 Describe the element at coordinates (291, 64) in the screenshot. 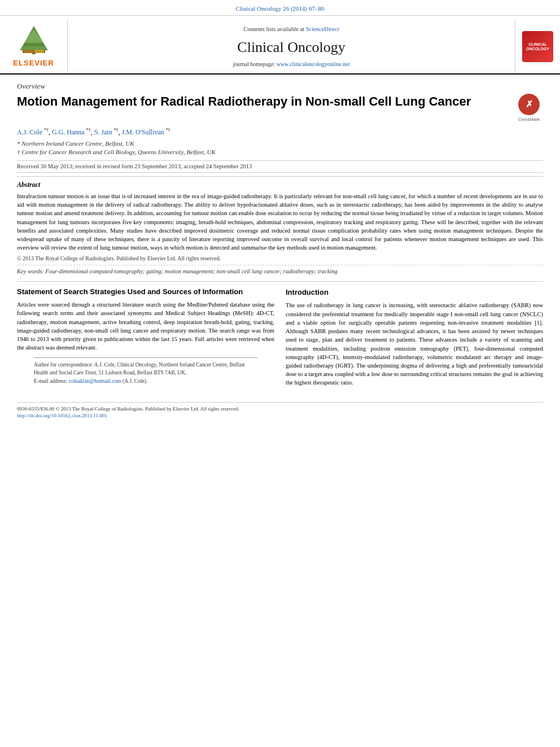

I see `journal-homepage: journal homepage: www.clinicaloncologyon…` at that location.